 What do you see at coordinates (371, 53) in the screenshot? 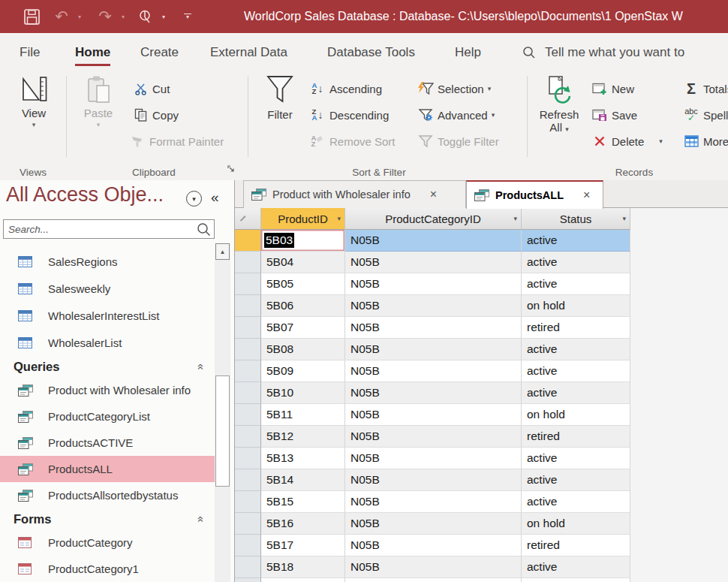
I see `tab-database-tools: Database Tools` at bounding box center [371, 53].